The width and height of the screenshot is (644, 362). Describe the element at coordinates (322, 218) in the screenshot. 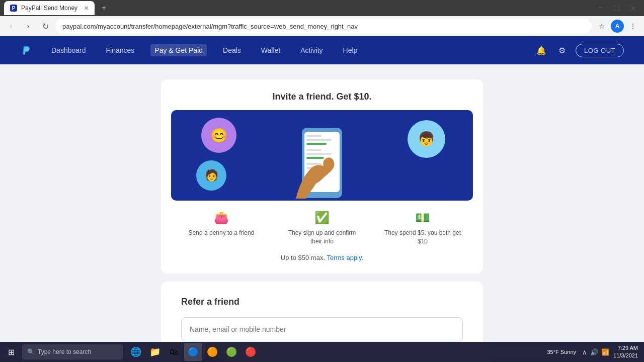

I see `step-2-icon: ✅` at that location.